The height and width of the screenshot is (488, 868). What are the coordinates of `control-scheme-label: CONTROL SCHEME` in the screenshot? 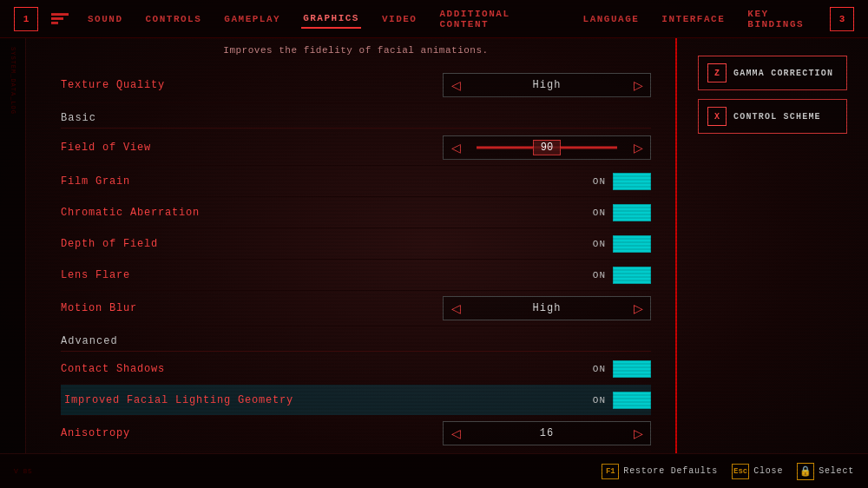 It's located at (778, 116).